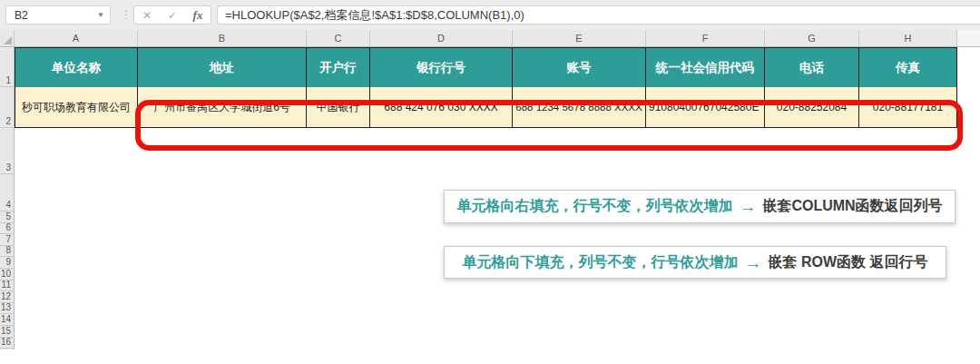 The width and height of the screenshot is (980, 364). Describe the element at coordinates (490, 67) in the screenshot. I see `table-header-row: 1 单位名称 地址 开户行 银行行号 账号 统一社会信用代码 电话 传真` at that location.